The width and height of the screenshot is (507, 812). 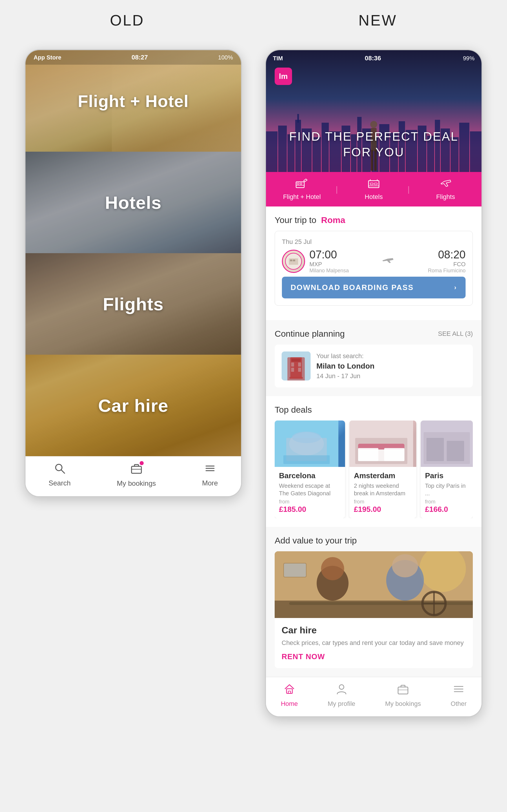 What do you see at coordinates (447, 261) in the screenshot?
I see `arrive-block: 08:20 FCO Roma Fiumicino` at bounding box center [447, 261].